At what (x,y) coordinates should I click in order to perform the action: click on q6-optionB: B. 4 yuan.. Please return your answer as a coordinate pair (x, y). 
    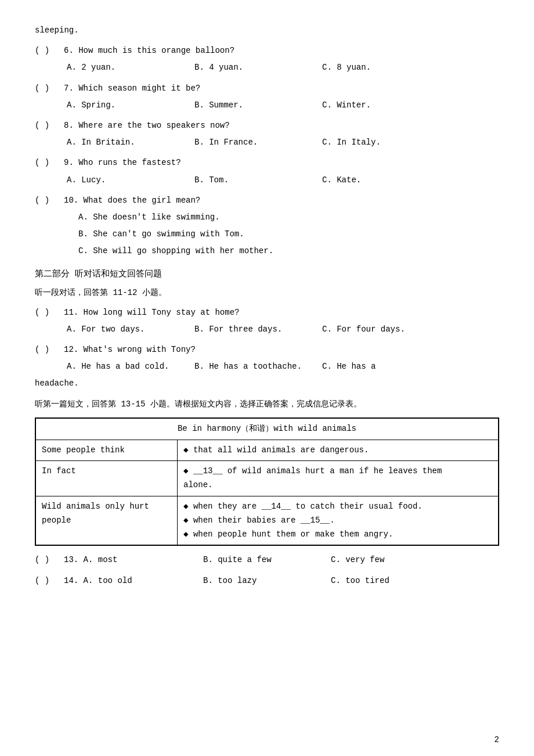
    Looking at the image, I should click on (258, 67).